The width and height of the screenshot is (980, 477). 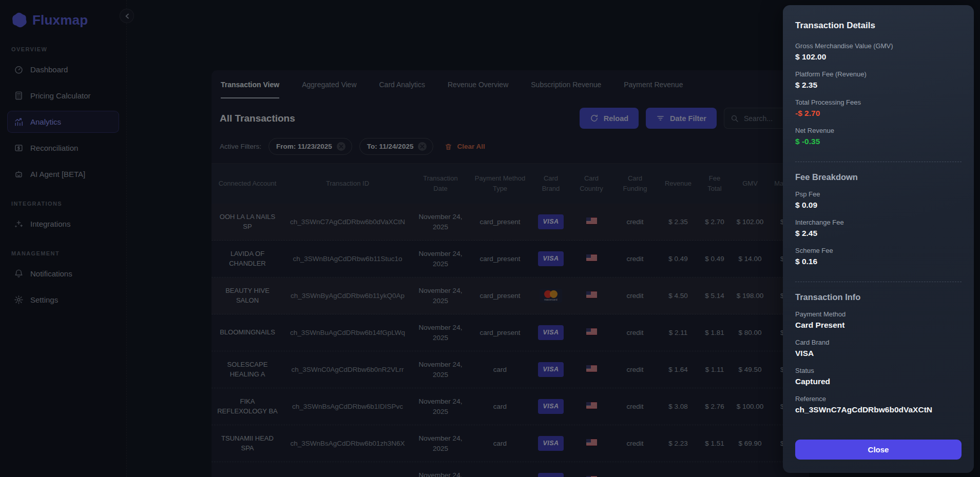 What do you see at coordinates (878, 376) in the screenshot?
I see `info-status: Status Captured` at bounding box center [878, 376].